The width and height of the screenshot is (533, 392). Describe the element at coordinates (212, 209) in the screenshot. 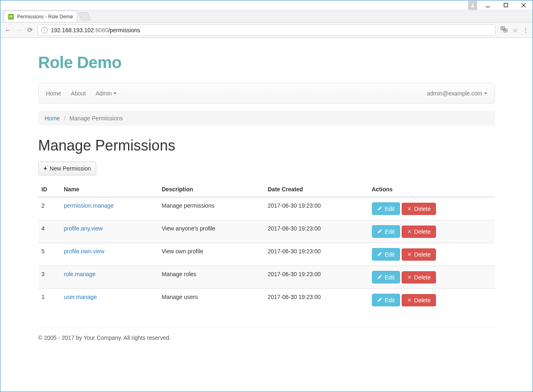

I see `cell-description: Manage permissions` at that location.